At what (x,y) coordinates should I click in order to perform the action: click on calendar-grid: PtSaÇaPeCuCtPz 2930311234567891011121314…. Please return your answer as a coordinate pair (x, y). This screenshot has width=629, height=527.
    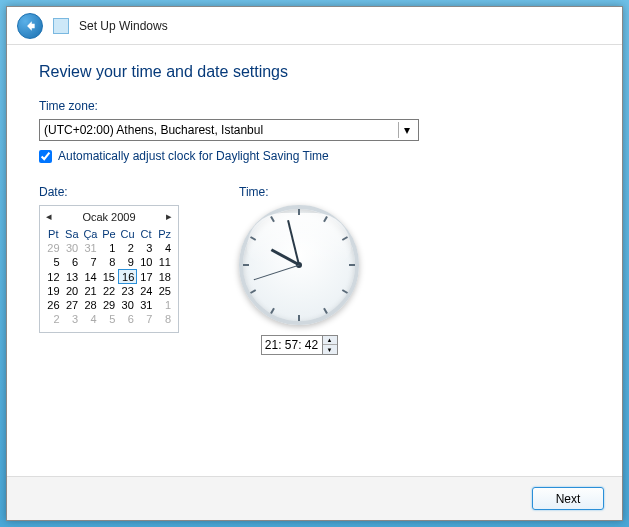
    Looking at the image, I should click on (109, 276).